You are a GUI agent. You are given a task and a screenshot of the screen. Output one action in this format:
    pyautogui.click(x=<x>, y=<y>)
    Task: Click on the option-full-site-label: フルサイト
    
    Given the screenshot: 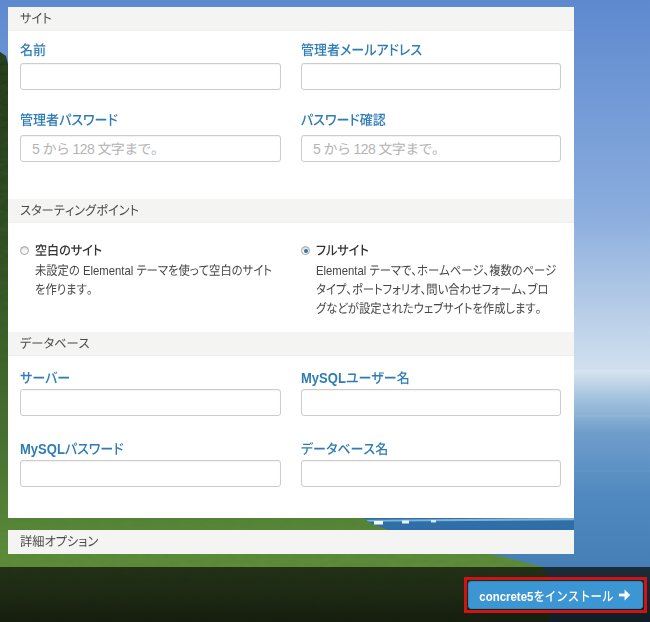 What is the action you would take?
    pyautogui.click(x=342, y=251)
    